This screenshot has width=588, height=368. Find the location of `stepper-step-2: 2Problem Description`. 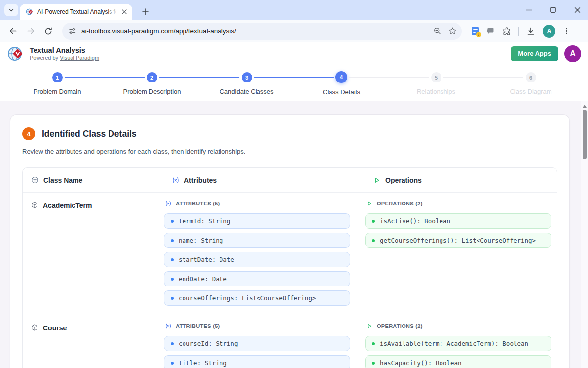

stepper-step-2: 2Problem Description is located at coordinates (152, 86).